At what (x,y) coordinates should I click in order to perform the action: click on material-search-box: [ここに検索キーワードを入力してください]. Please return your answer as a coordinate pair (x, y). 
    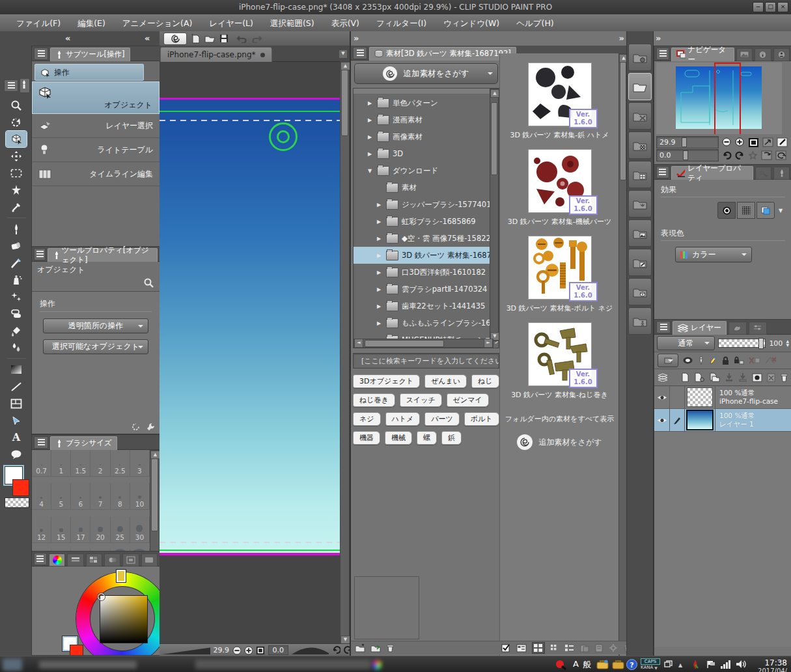
    Looking at the image, I should click on (426, 361).